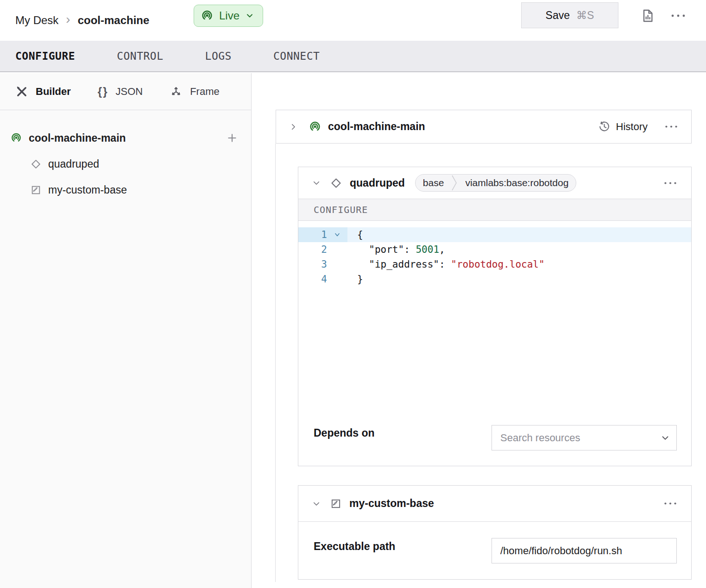  What do you see at coordinates (670, 504) in the screenshot?
I see `custom-base-menu-button` at bounding box center [670, 504].